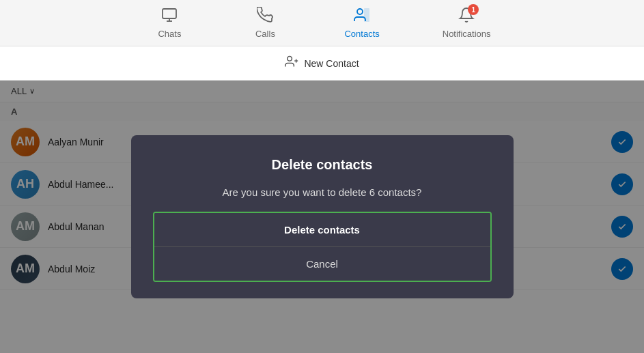  What do you see at coordinates (265, 34) in the screenshot?
I see `calls-label: Calls` at bounding box center [265, 34].